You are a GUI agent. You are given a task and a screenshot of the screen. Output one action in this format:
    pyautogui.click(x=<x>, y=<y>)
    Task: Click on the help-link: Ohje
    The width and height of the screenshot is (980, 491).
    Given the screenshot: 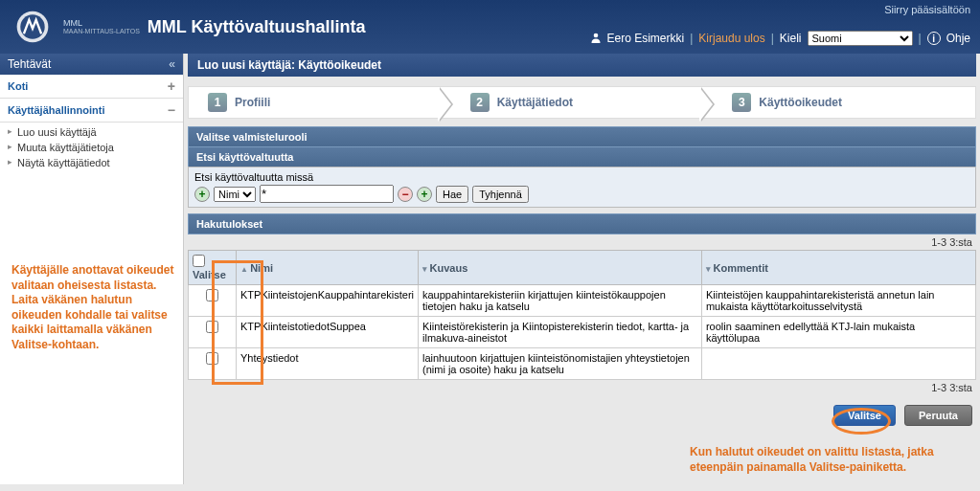 What is the action you would take?
    pyautogui.click(x=958, y=38)
    